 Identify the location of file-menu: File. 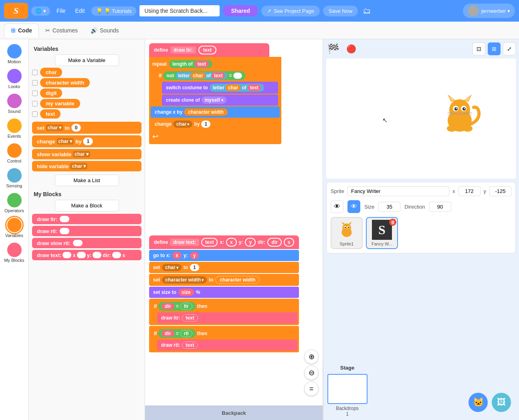
(61, 11).